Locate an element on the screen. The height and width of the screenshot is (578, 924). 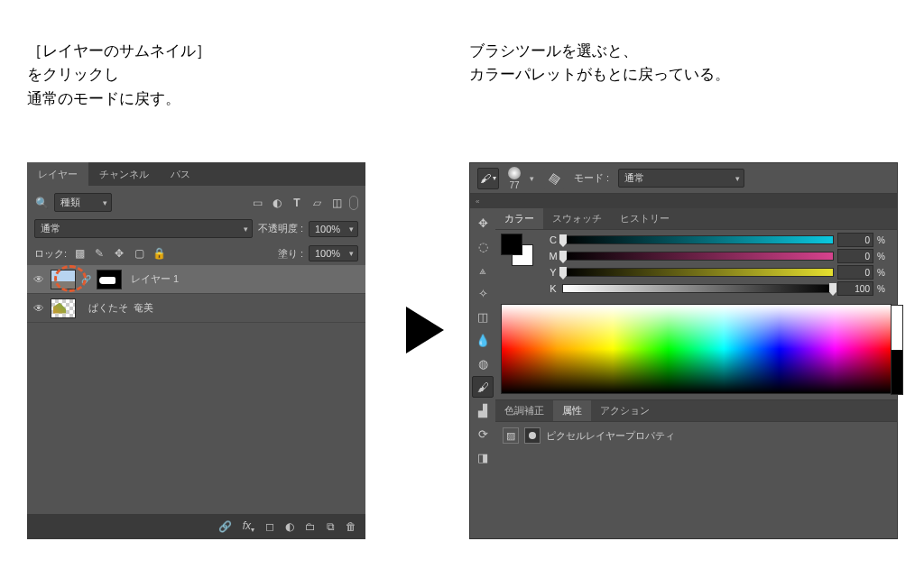
slider-c is located at coordinates (698, 240).